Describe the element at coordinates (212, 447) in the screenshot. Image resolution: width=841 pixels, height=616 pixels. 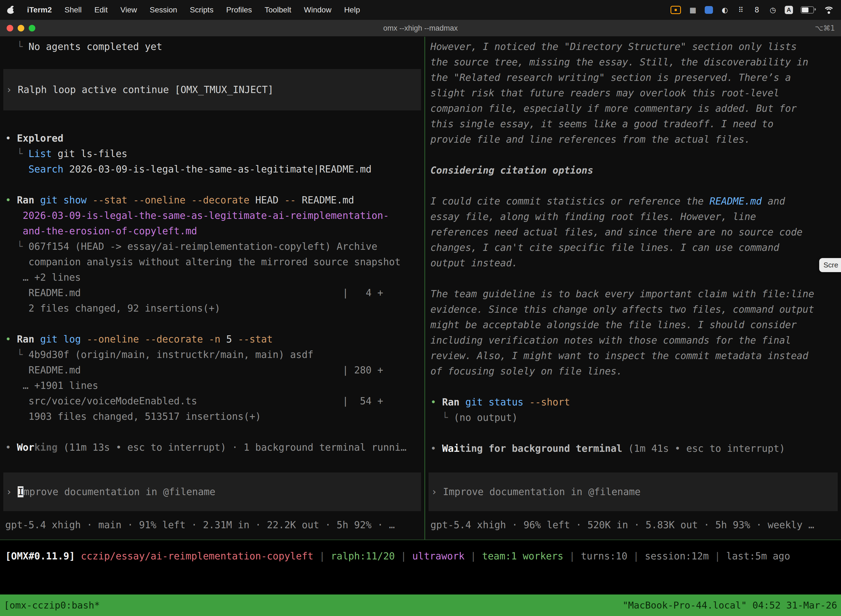
I see `terminal-line: • Working (11m 13s • esc to interrupt) ·…` at that location.